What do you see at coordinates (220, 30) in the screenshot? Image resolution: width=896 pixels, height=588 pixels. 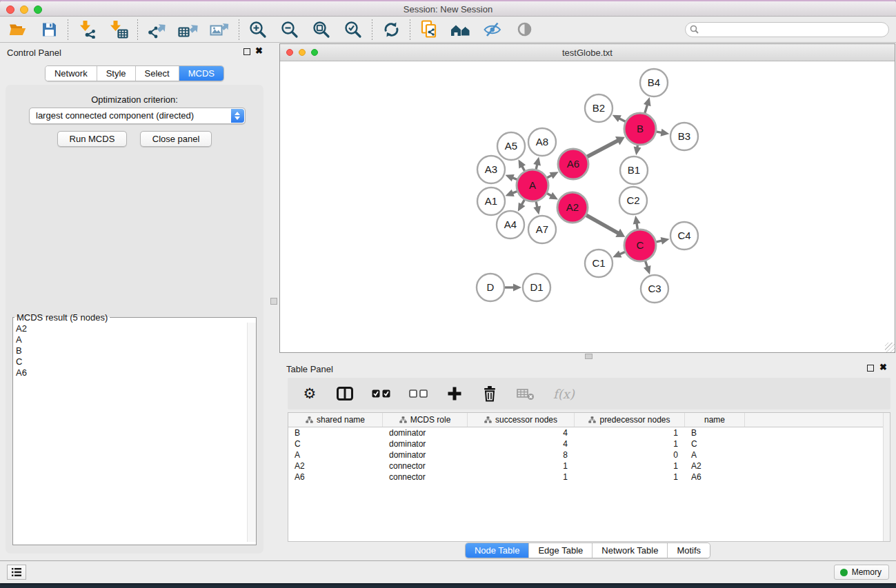 I see `export-image-icon` at bounding box center [220, 30].